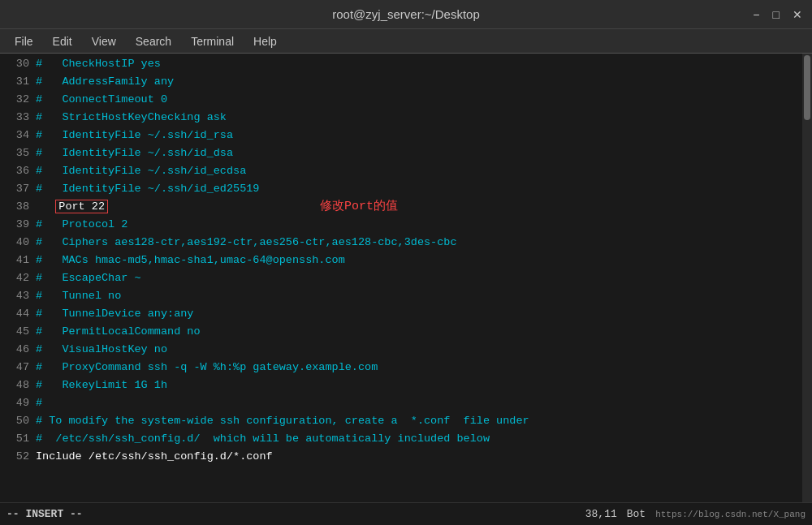  What do you see at coordinates (205, 368) in the screenshot?
I see `line-content-47: # ProxyCommand ssh -q -W %h:%p gateway.e…` at bounding box center [205, 368].